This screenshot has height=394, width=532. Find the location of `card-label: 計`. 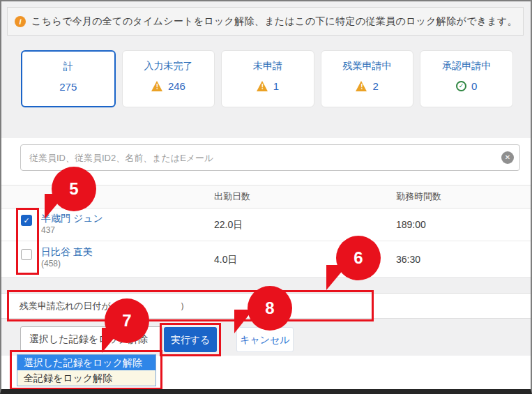

card-label: 計 is located at coordinates (68, 67).